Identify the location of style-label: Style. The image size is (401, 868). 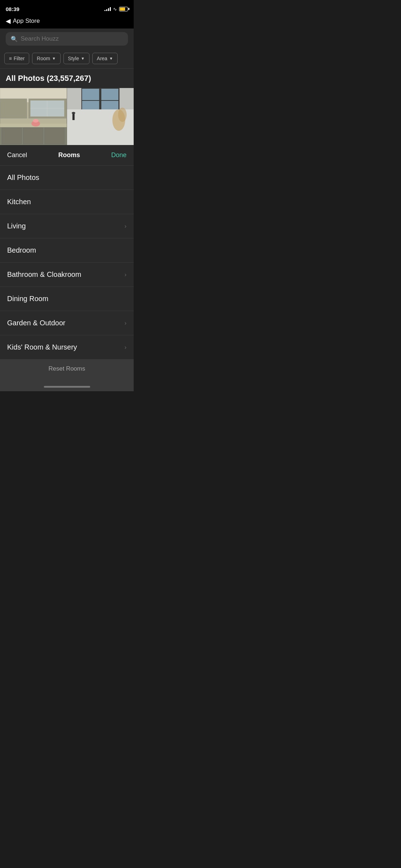
(73, 58).